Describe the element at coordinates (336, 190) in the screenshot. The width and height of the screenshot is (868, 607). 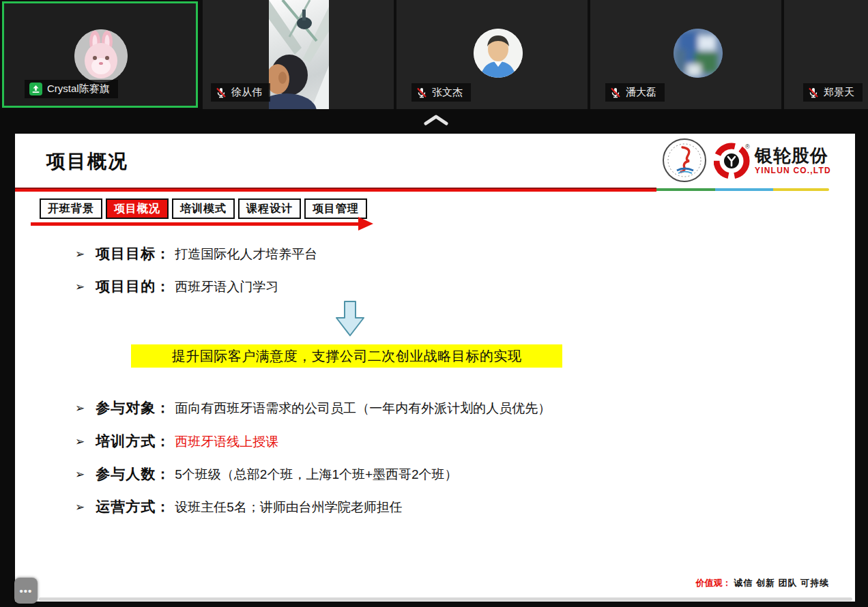
I see `title-rule` at that location.